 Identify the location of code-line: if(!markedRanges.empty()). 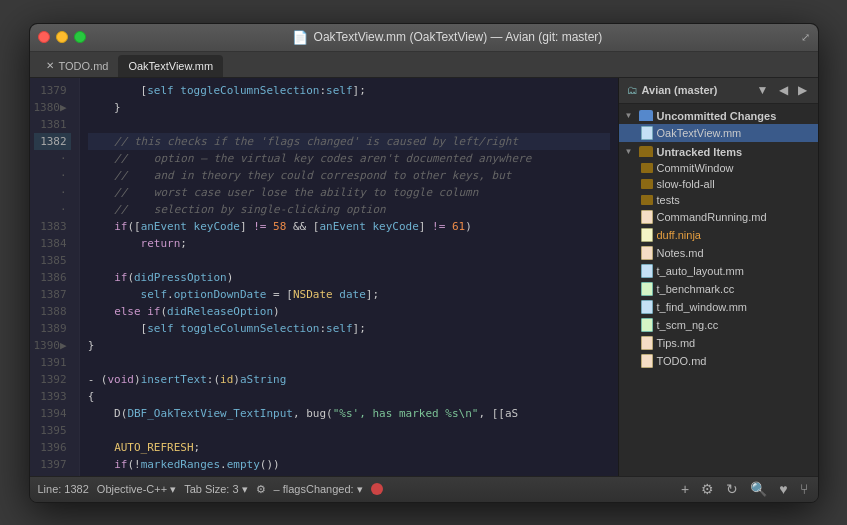
(349, 464).